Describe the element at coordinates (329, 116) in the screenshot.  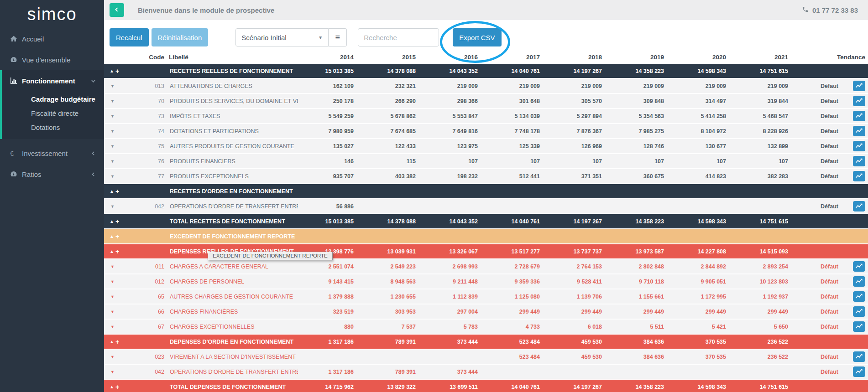
I see `row-value: 5 549 259` at that location.